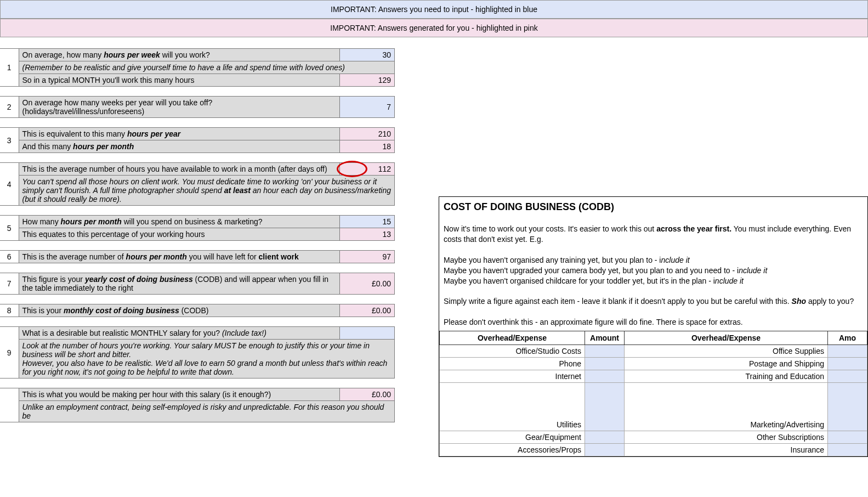 This screenshot has width=868, height=497. What do you see at coordinates (605, 438) in the screenshot?
I see `amt-gear` at bounding box center [605, 438].